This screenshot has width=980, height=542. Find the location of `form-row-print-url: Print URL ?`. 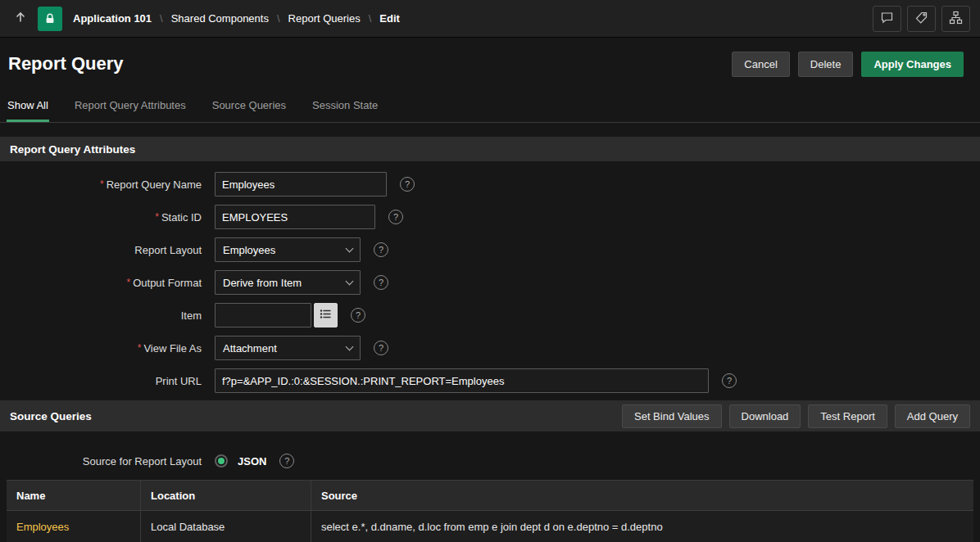

form-row-print-url: Print URL ? is located at coordinates (490, 381).